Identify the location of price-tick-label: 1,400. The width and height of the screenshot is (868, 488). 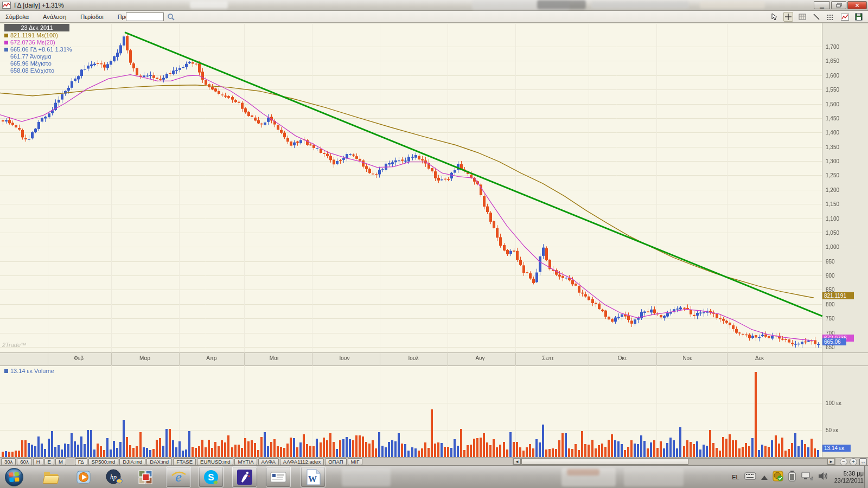
(832, 132).